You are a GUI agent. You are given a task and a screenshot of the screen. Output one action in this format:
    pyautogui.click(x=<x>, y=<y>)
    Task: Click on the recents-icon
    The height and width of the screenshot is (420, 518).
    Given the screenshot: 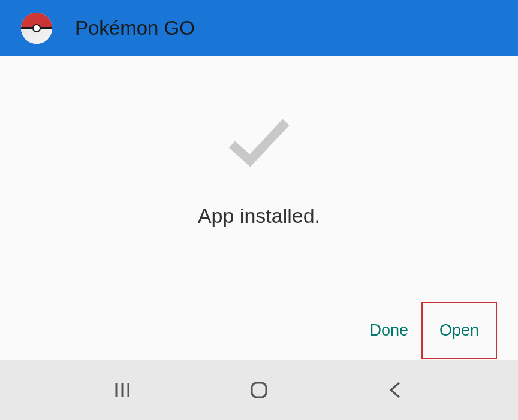 What is the action you would take?
    pyautogui.click(x=122, y=390)
    